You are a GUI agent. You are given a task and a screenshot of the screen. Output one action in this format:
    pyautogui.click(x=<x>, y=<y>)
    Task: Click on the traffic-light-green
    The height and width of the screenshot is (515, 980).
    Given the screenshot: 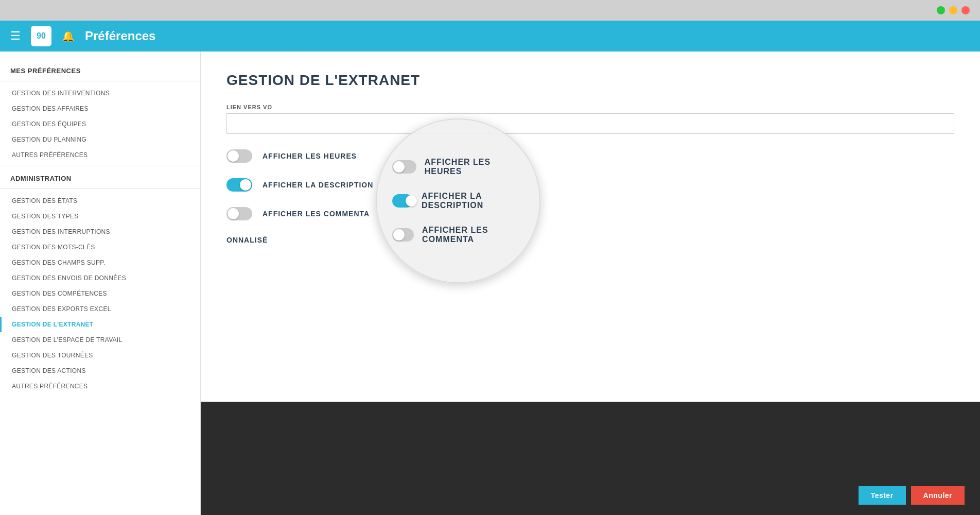 What is the action you would take?
    pyautogui.click(x=941, y=10)
    